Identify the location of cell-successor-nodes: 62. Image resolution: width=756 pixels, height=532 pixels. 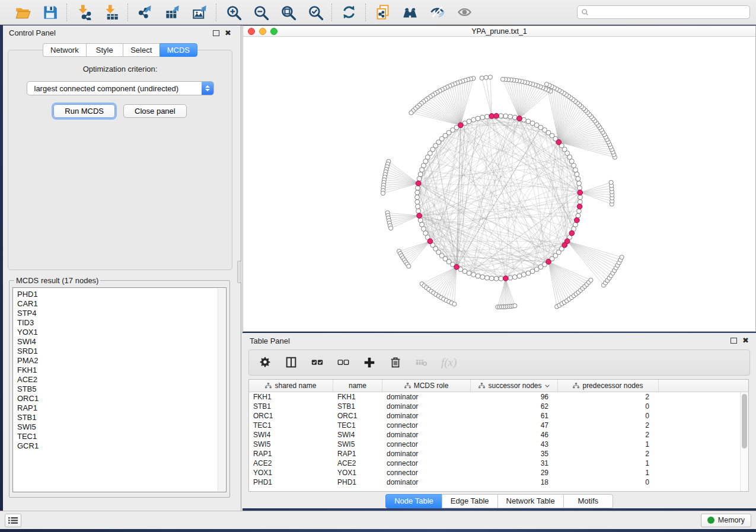
(515, 406).